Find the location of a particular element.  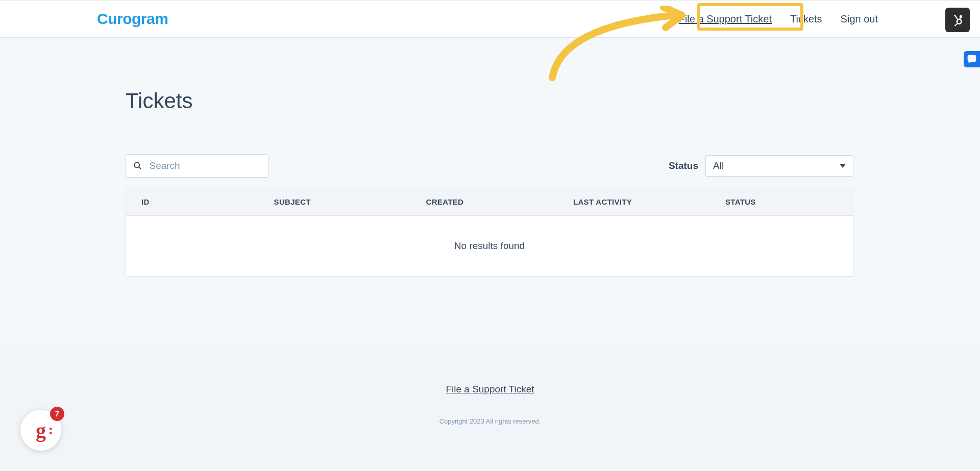

status-label: Status is located at coordinates (683, 166).